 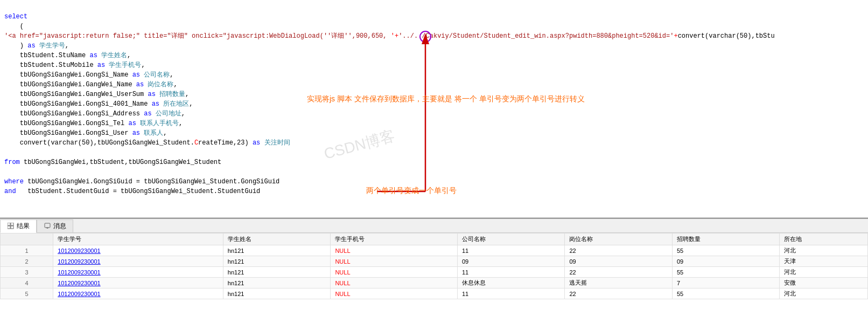 What do you see at coordinates (47, 226) in the screenshot?
I see `message-icon` at bounding box center [47, 226].